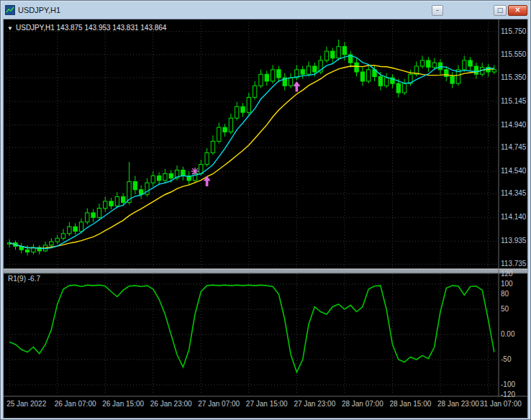 This screenshot has height=420, width=531. Describe the element at coordinates (514, 217) in the screenshot. I see `svg-text: 114.140` at that location.